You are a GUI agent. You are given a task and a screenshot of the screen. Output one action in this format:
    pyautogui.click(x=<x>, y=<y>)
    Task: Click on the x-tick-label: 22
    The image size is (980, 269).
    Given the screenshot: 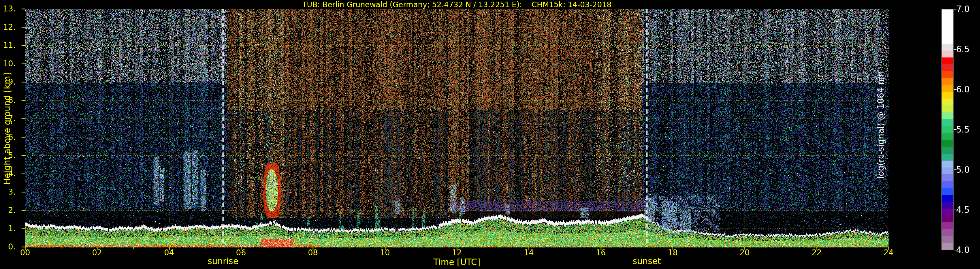 What is the action you would take?
    pyautogui.click(x=816, y=253)
    